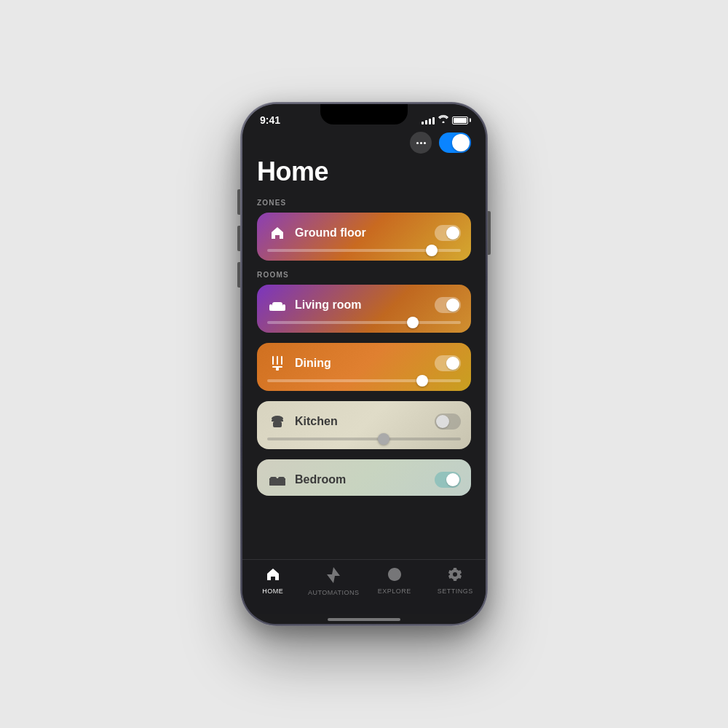  Describe the element at coordinates (299, 363) in the screenshot. I see `card-left: Dining` at that location.